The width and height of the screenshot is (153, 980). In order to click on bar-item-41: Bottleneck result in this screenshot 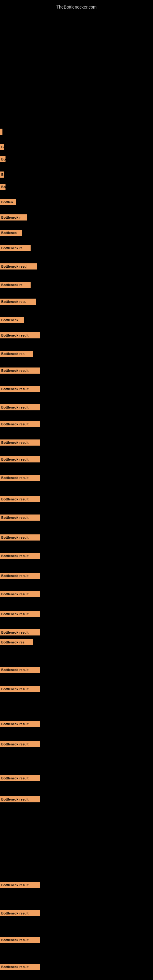, I will do `click(20, 967)`.